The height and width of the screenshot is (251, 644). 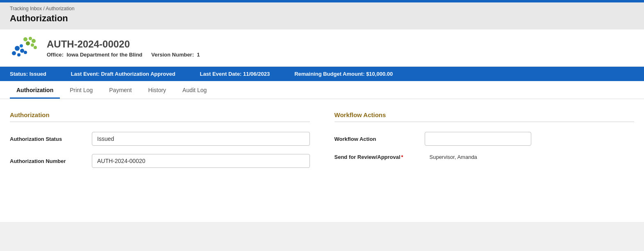 I want to click on auth-number-label: Authorization Number, so click(x=51, y=161).